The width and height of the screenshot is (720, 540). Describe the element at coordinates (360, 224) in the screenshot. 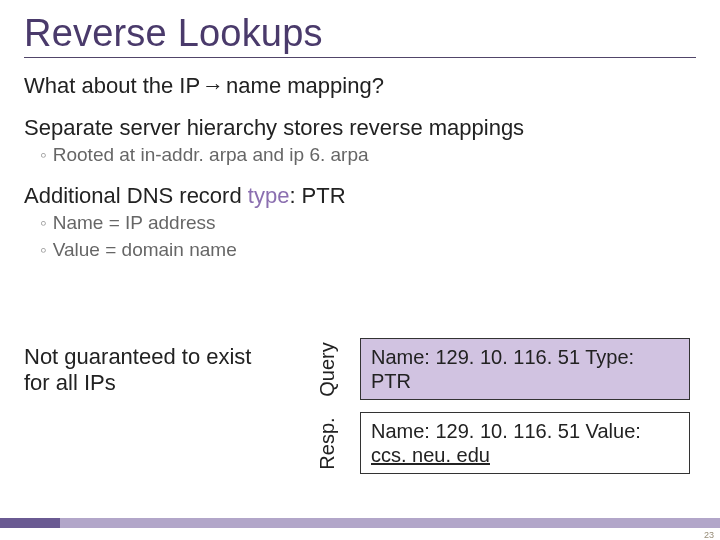

I see `bullet-name: ◦Name = IP address` at that location.